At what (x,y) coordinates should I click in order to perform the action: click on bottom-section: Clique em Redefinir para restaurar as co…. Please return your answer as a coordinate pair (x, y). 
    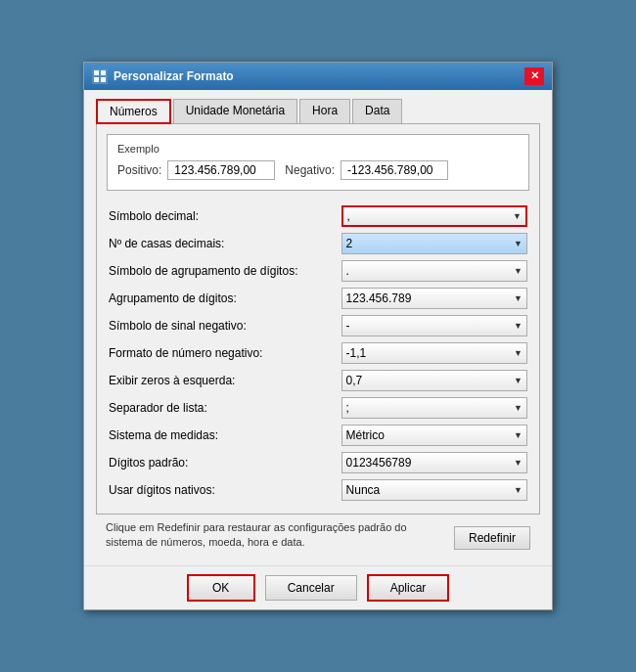
    Looking at the image, I should click on (318, 536).